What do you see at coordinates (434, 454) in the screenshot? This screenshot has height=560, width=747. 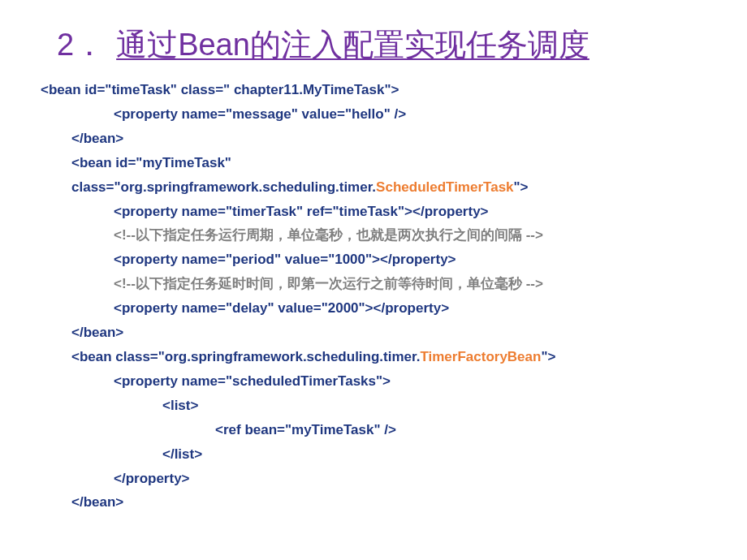 I see `code-line: </list>` at bounding box center [434, 454].